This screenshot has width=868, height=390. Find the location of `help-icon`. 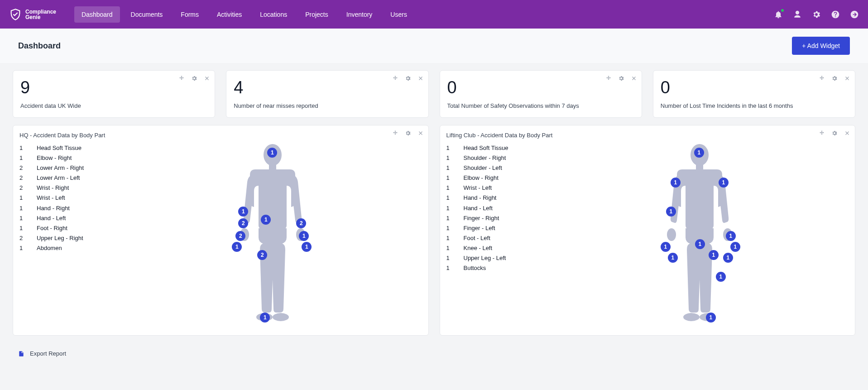

help-icon is located at coordinates (835, 14).